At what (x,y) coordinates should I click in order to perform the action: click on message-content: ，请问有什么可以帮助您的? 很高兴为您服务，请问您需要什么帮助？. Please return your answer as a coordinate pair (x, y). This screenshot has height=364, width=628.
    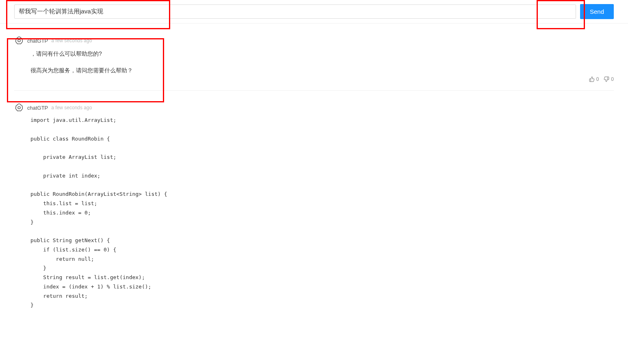
    Looking at the image, I should click on (322, 62).